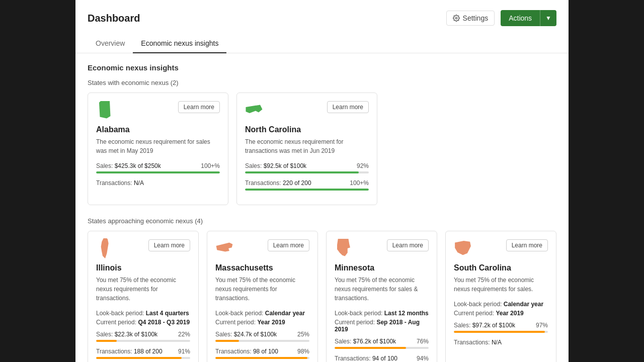 The image size is (644, 362). I want to click on illinois-icon, so click(105, 248).